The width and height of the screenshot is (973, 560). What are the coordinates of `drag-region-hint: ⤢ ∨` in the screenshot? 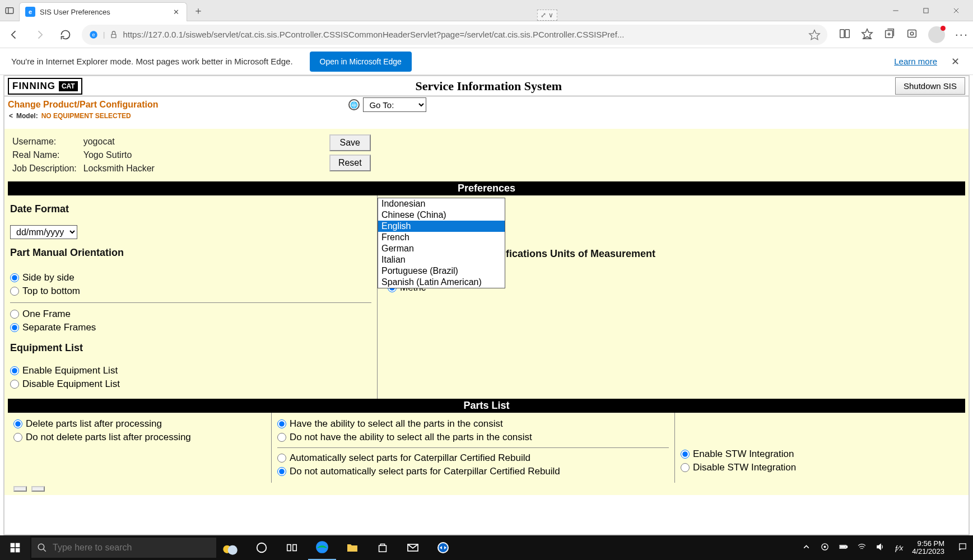 It's located at (547, 15).